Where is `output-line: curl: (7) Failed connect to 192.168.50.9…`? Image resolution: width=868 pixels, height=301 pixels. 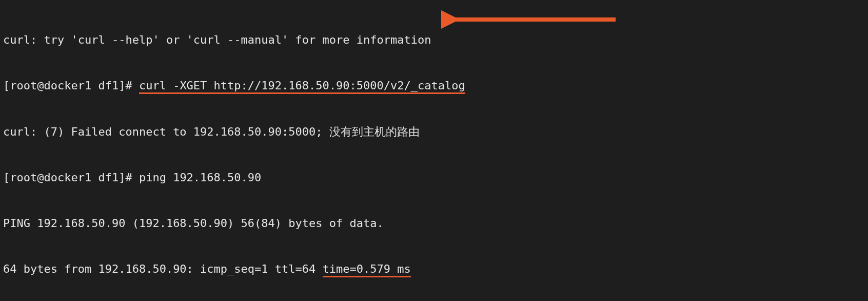 output-line: curl: (7) Failed connect to 192.168.50.9… is located at coordinates (434, 132).